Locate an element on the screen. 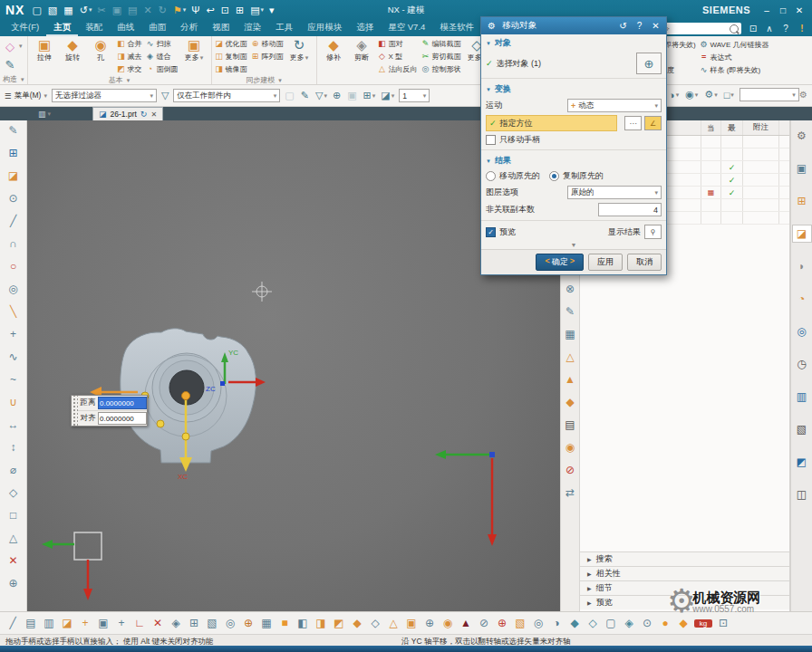 The image size is (812, 652). edit-display-icon: ✎ is located at coordinates (570, 312).